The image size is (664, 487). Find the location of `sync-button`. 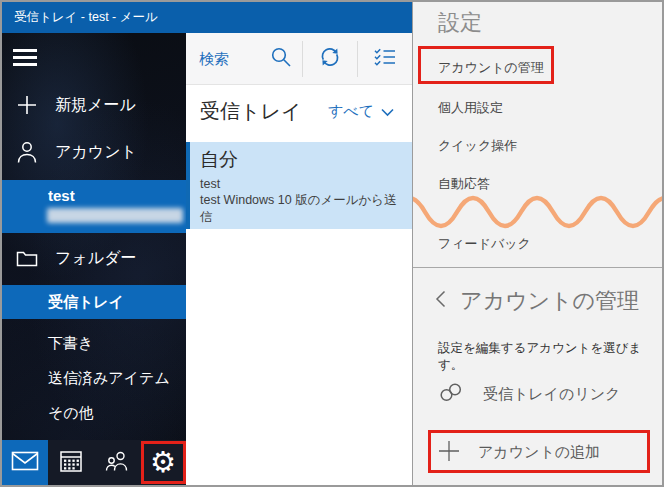

sync-button is located at coordinates (330, 59).